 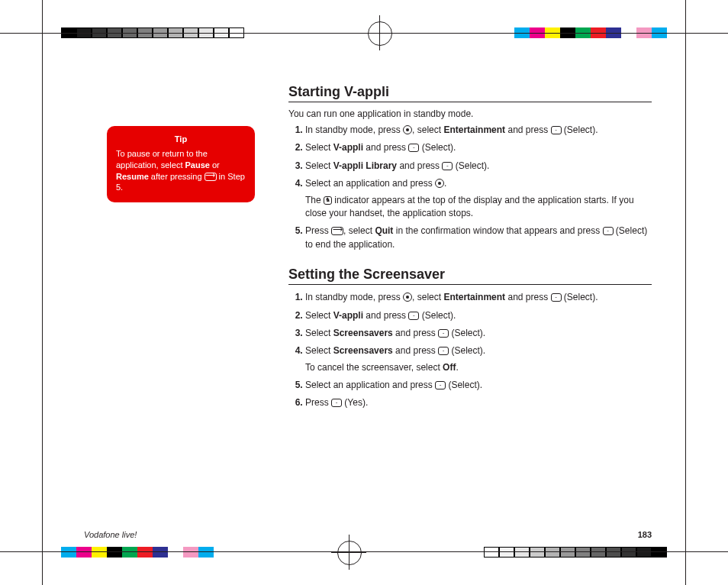 What do you see at coordinates (470, 93) in the screenshot?
I see `heading-starting-vappli: Starting V-appli` at bounding box center [470, 93].